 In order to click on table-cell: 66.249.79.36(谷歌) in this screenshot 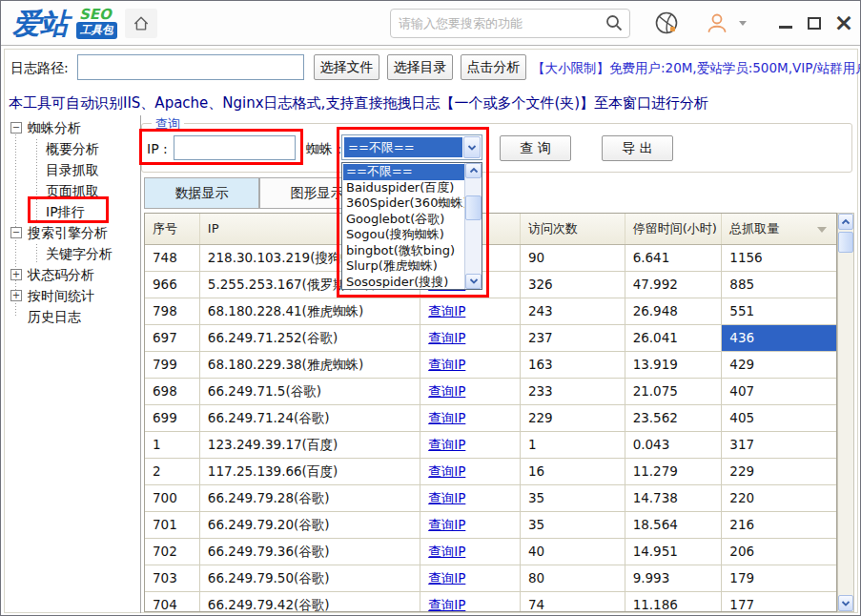, I will do `click(311, 551)`.